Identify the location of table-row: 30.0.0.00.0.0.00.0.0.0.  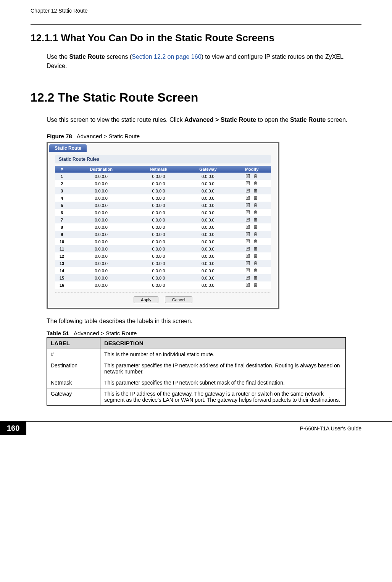
(163, 191).